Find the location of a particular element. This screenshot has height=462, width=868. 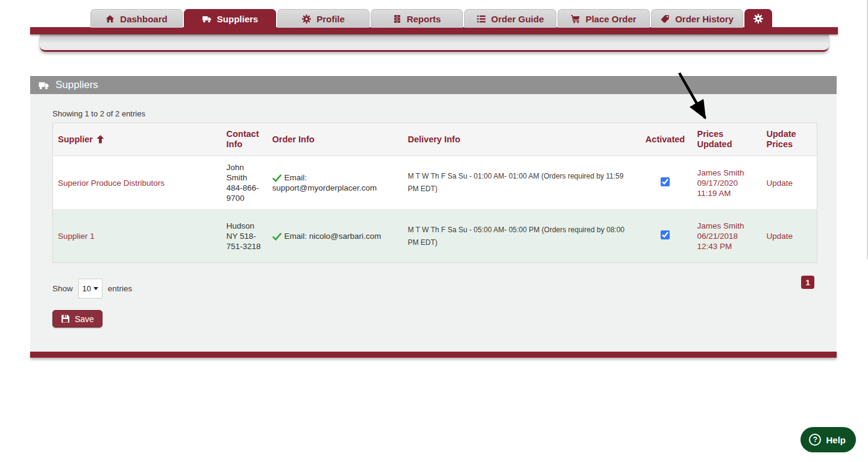

entries-label: entries is located at coordinates (121, 288).